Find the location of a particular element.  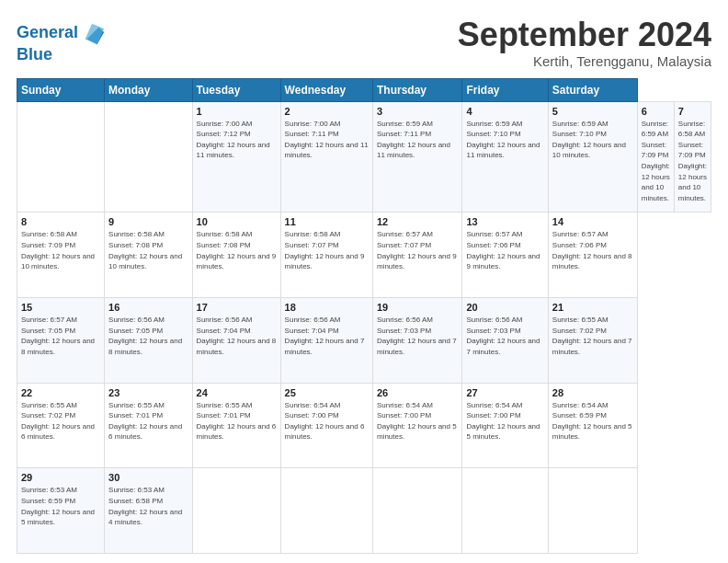

day-number: 5 is located at coordinates (593, 111).